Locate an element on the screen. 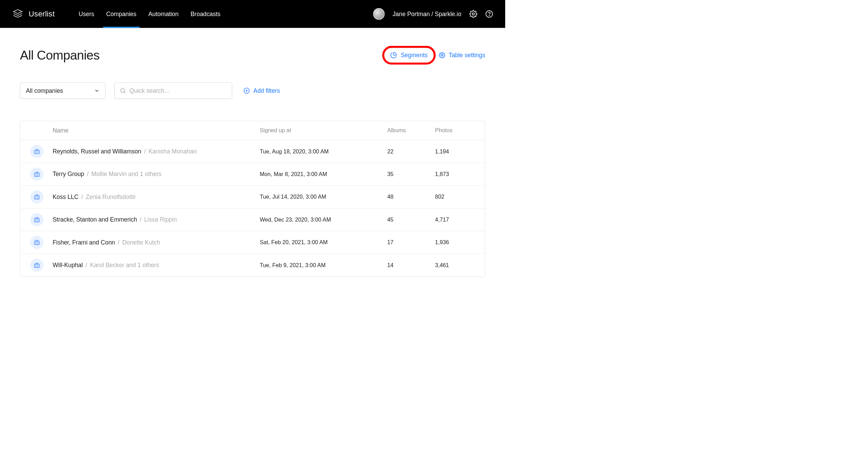 The image size is (868, 476). cell-albums: 48 is located at coordinates (411, 197).